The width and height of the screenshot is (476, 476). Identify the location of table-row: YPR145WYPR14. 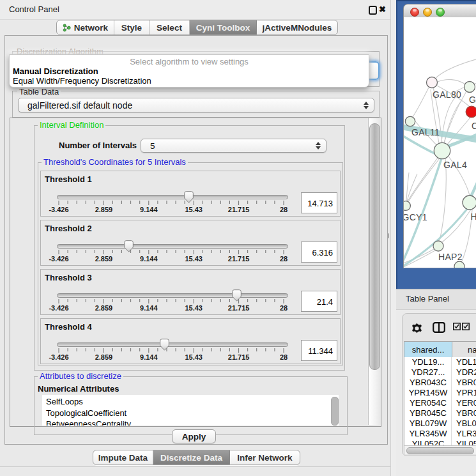
(440, 393).